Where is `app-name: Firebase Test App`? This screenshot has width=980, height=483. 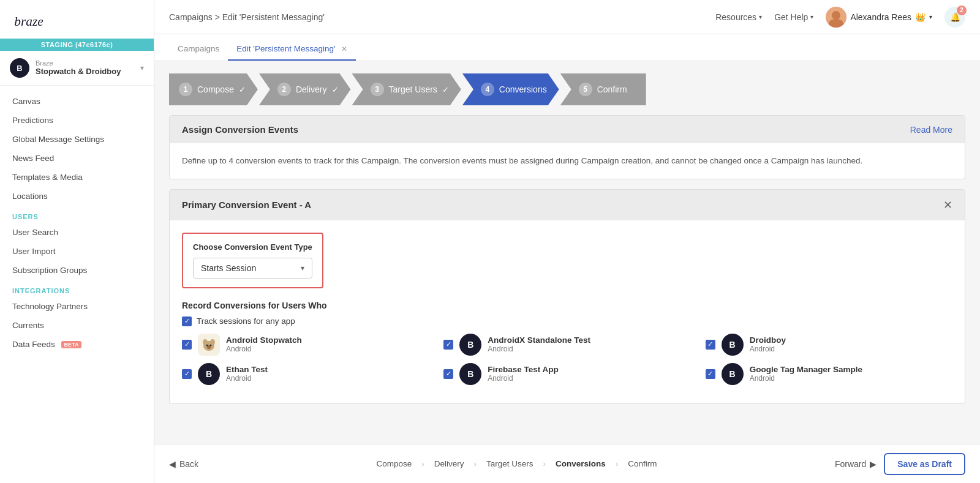 app-name: Firebase Test App is located at coordinates (523, 370).